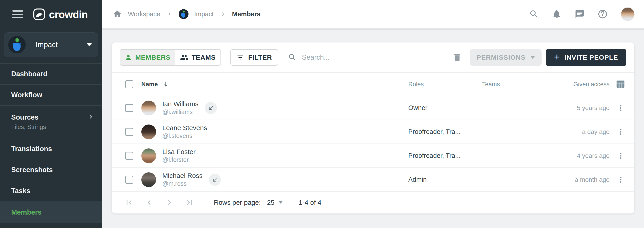 This screenshot has height=228, width=644. Describe the element at coordinates (129, 84) in the screenshot. I see `select-all-checkbox` at that location.